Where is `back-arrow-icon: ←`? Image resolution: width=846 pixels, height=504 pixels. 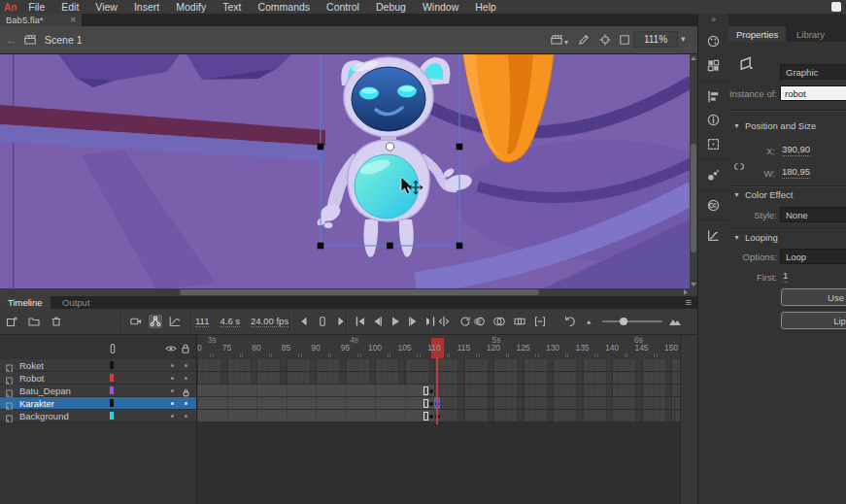 back-arrow-icon: ← is located at coordinates (12, 40).